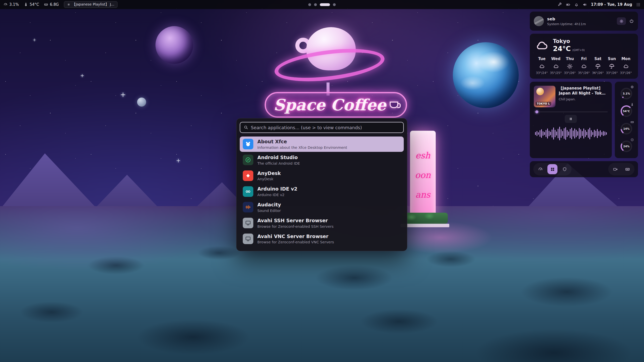 This screenshot has height=362, width=644. I want to click on apps-grid-icon, so click(552, 169).